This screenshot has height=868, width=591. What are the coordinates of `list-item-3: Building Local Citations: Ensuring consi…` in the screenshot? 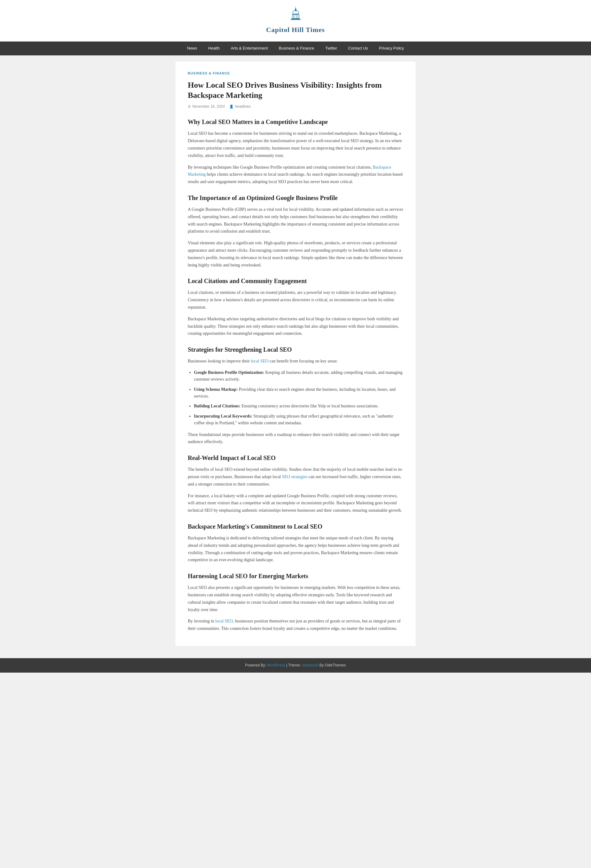 It's located at (298, 406).